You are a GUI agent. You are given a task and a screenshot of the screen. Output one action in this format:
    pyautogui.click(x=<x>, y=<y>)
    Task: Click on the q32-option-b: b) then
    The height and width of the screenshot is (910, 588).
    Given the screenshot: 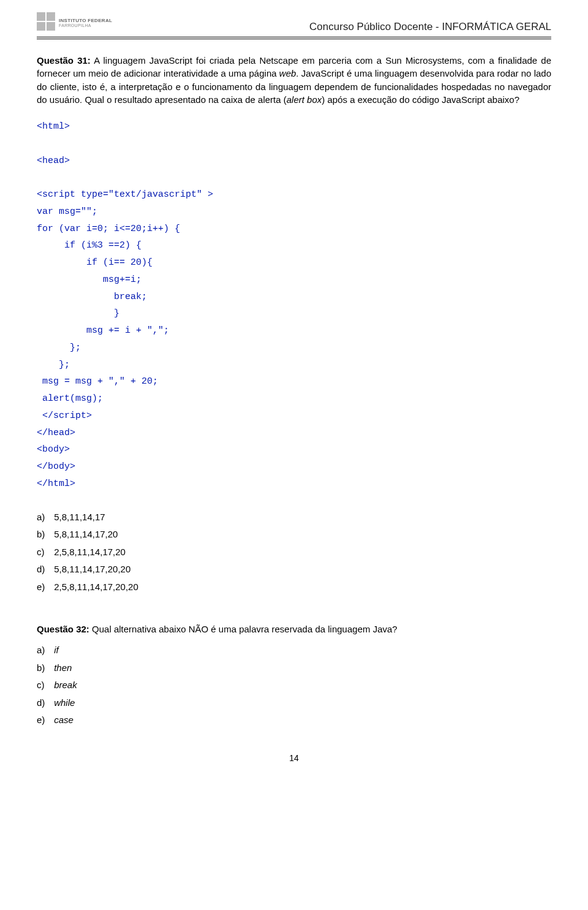 What is the action you would take?
    pyautogui.click(x=294, y=668)
    